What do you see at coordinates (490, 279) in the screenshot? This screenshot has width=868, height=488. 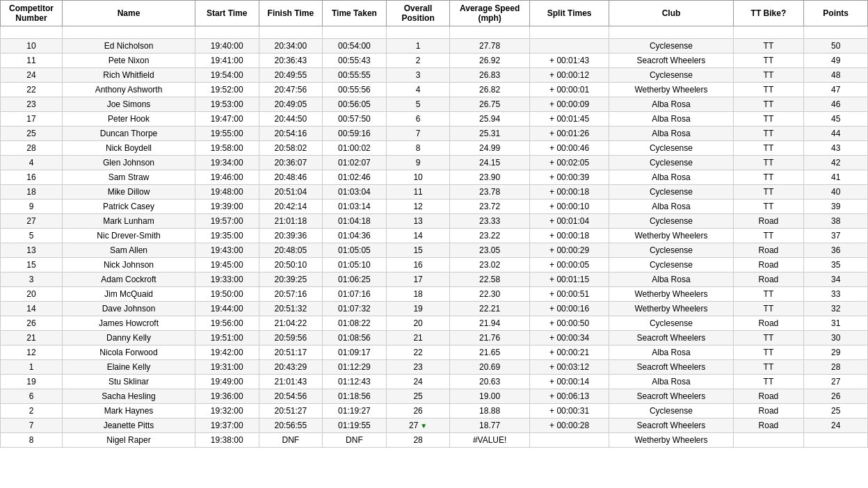 I see `cell-average-speed: 22.58` at bounding box center [490, 279].